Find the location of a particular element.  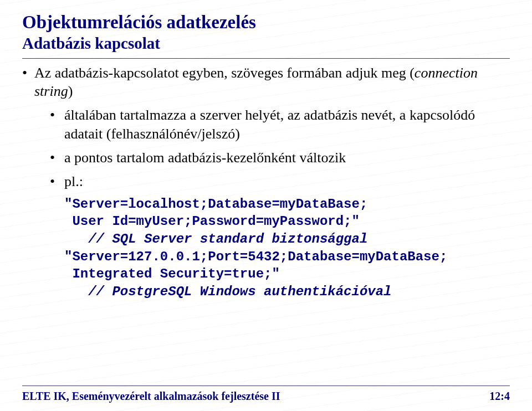

bullet-sub1: általában tartalmazza a szerver helyét, … is located at coordinates (280, 124).